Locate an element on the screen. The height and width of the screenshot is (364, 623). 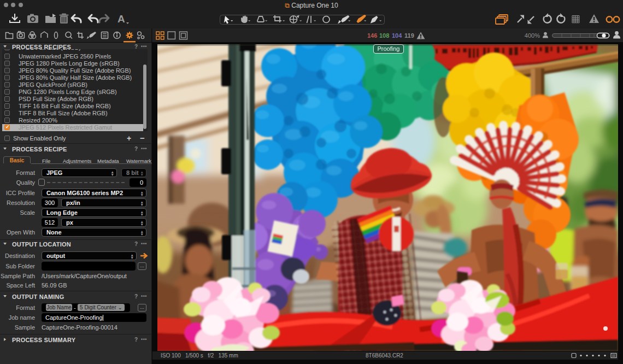
svg-text: 119 is located at coordinates (409, 36).